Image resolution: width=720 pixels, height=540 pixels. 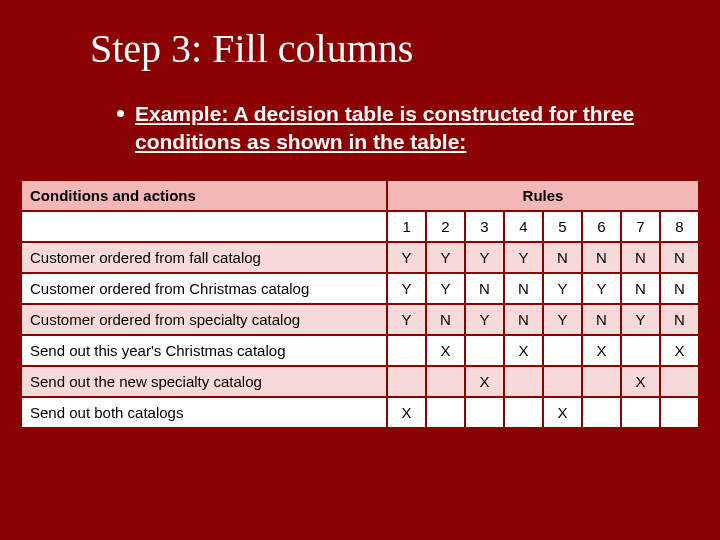 I want to click on row-label: Customer ordered from Christmas catalog, so click(x=204, y=288).